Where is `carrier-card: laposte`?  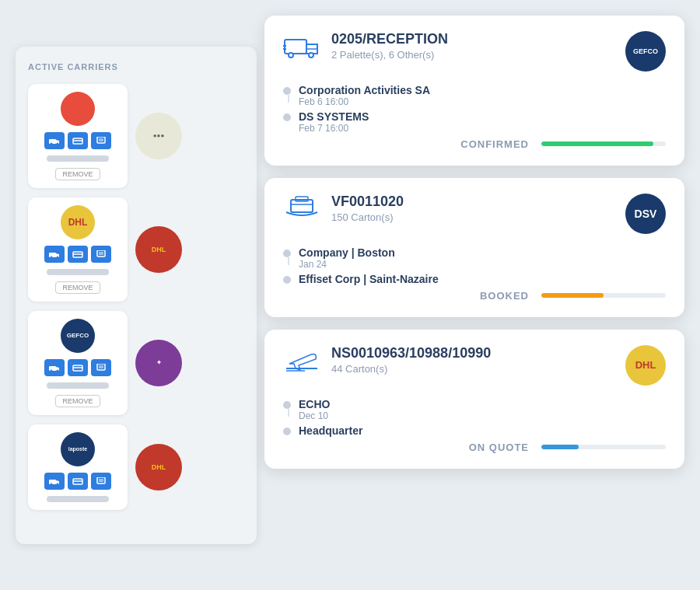 carrier-card: laposte is located at coordinates (78, 467).